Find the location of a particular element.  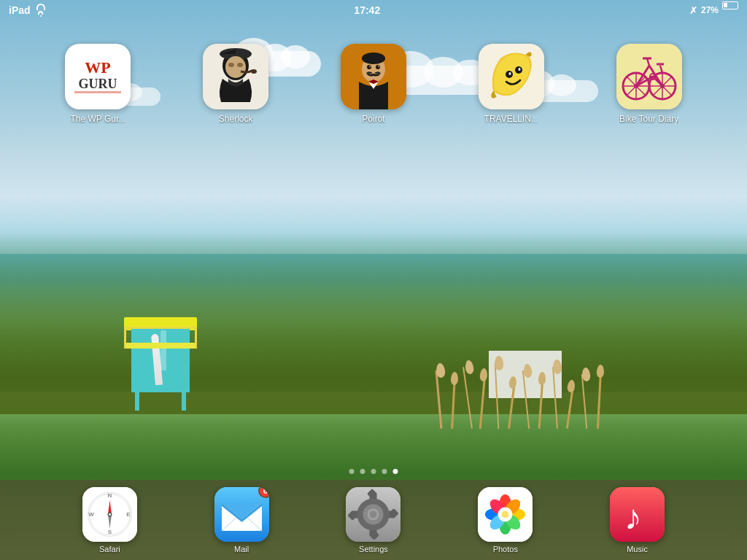

status-right: ✗ 27% is located at coordinates (713, 10).